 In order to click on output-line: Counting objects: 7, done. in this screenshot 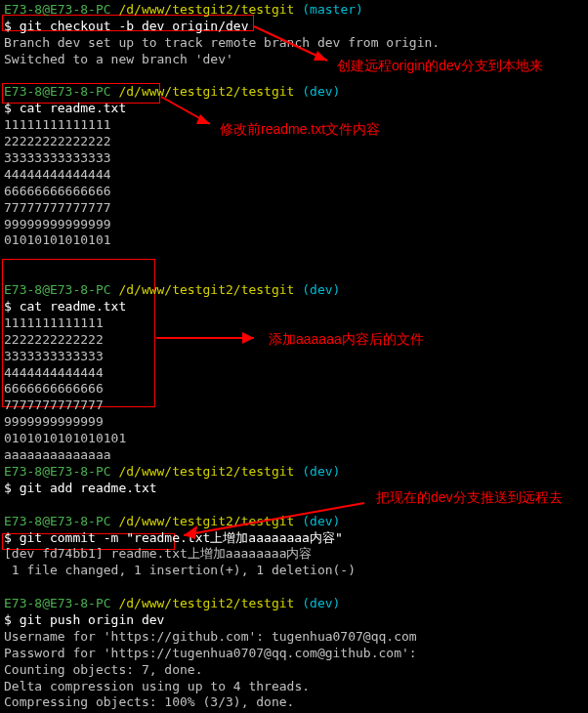, I will do `click(294, 670)`.